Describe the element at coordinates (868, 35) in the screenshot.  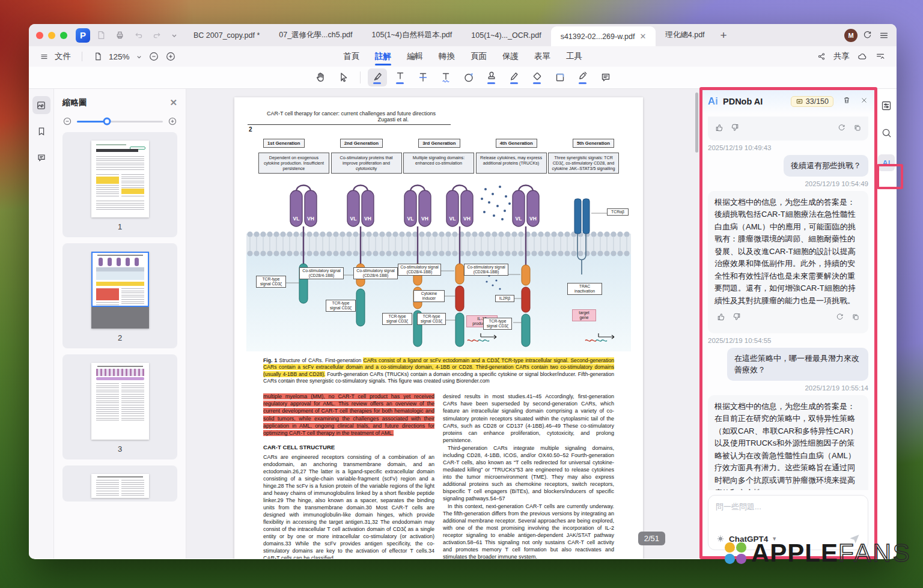
I see `sync-icon` at that location.